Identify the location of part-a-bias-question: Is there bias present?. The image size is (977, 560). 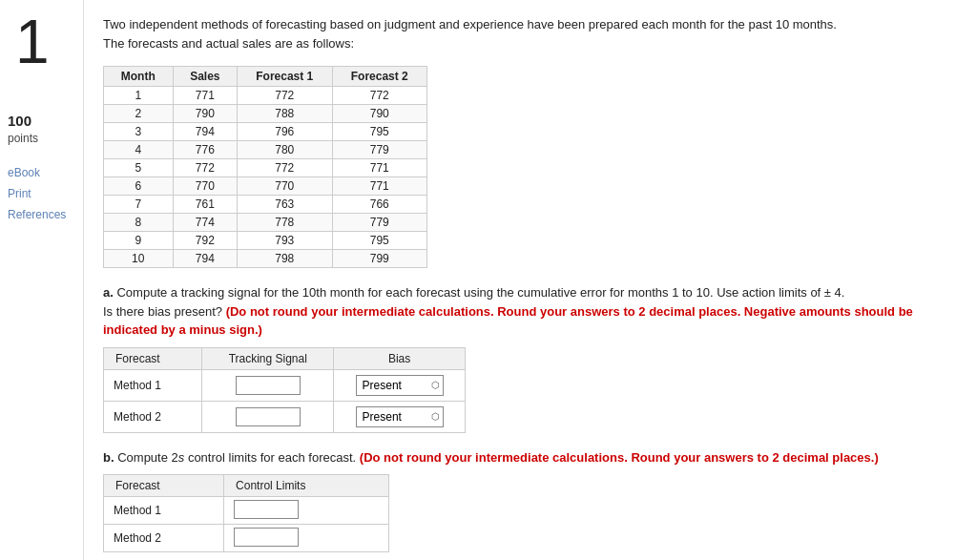
(164, 311).